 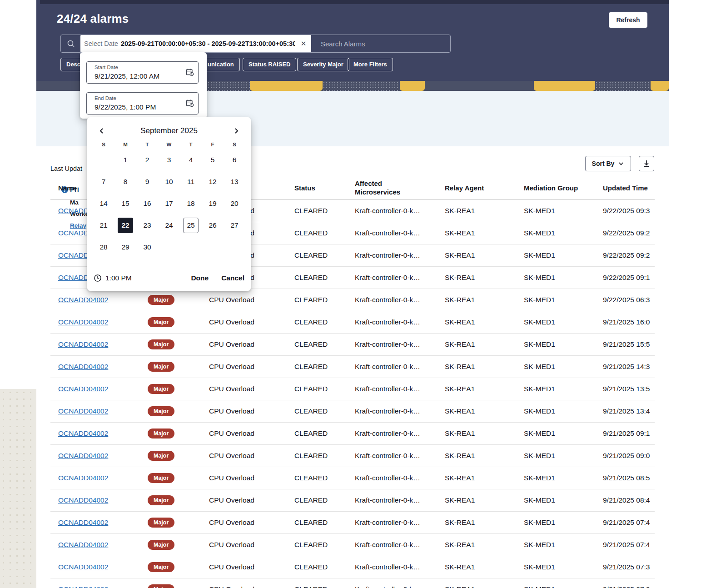 I want to click on clear-date-icon: ✕, so click(x=303, y=44).